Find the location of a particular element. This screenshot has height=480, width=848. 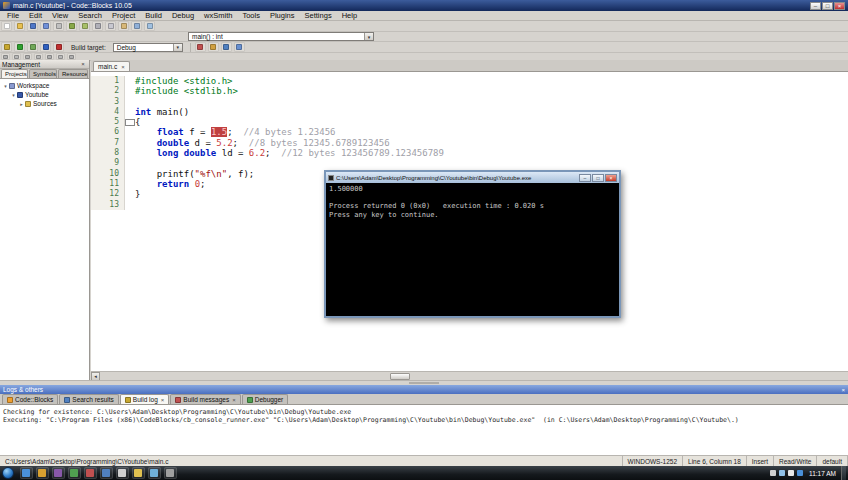

taskbar-app-8-icon is located at coordinates (138, 473).